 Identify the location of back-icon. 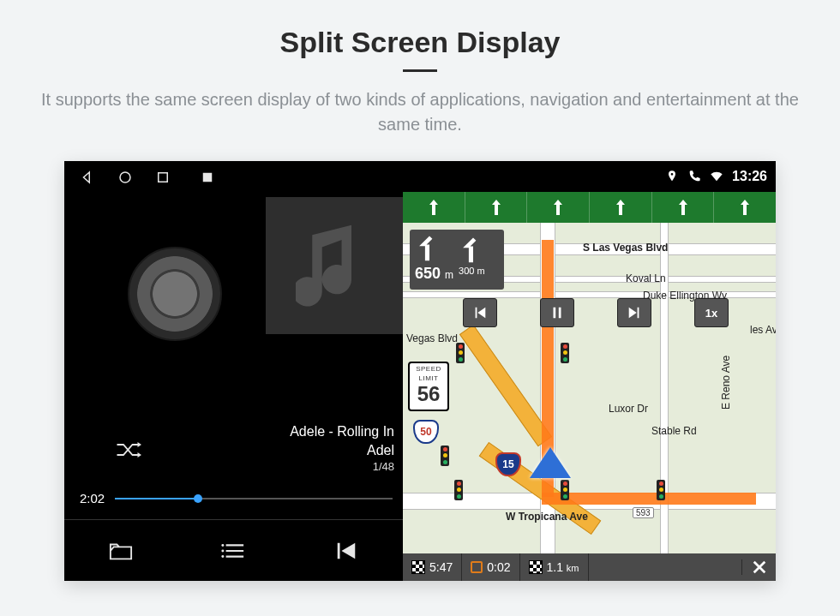
(87, 177).